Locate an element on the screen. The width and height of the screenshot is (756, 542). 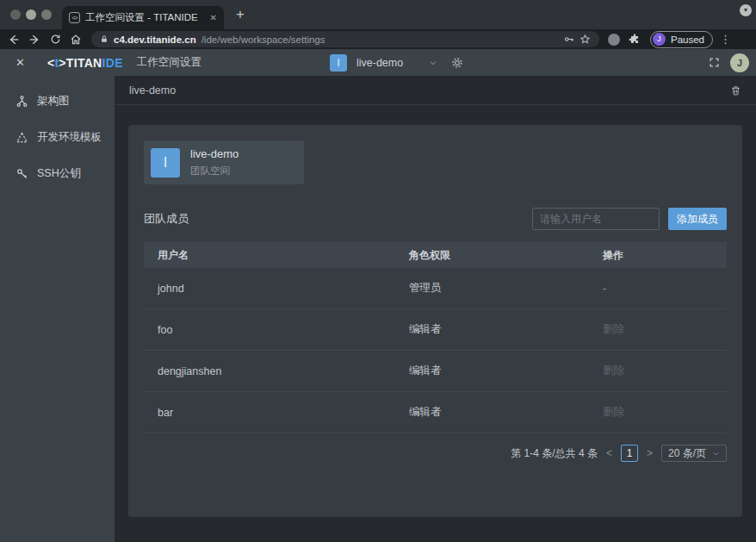
members-section-title: 团队成员 is located at coordinates (166, 219).